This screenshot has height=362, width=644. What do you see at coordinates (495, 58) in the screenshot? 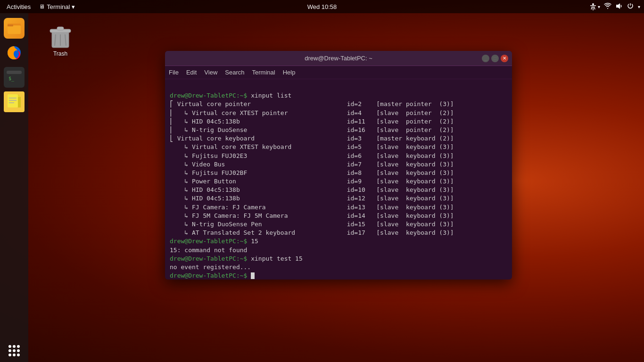
I see `maximize-button: □` at bounding box center [495, 58].